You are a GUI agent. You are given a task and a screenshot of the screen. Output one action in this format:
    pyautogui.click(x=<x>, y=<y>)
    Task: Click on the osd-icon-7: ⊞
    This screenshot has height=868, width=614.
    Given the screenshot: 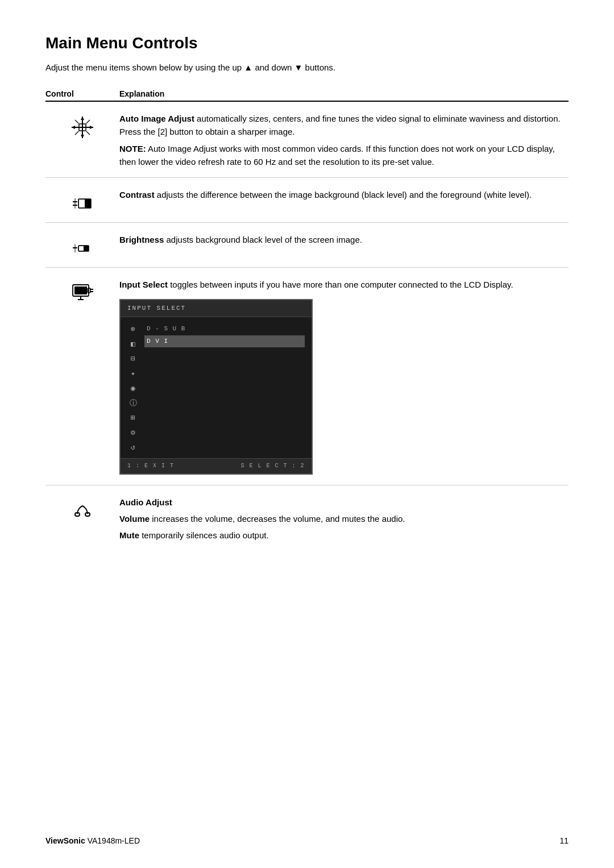 What is the action you would take?
    pyautogui.click(x=133, y=418)
    